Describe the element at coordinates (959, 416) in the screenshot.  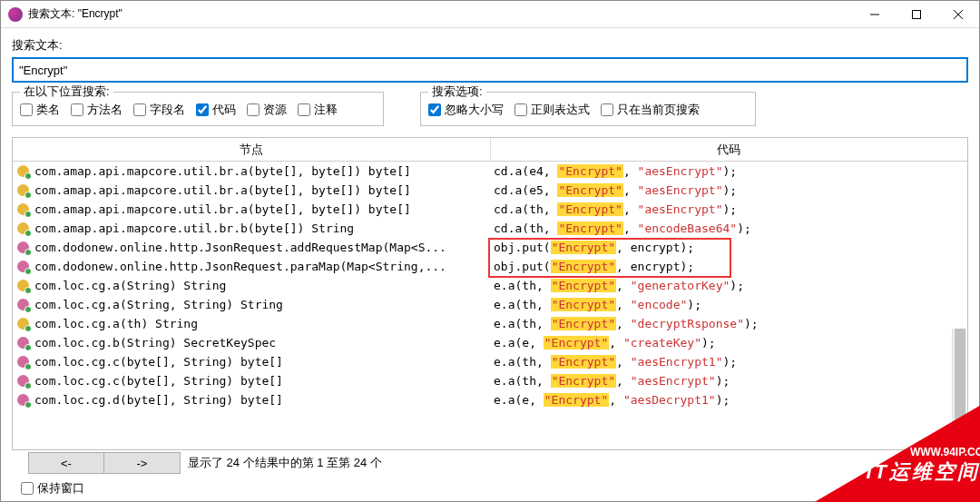
I see `scrollbar-vertical` at that location.